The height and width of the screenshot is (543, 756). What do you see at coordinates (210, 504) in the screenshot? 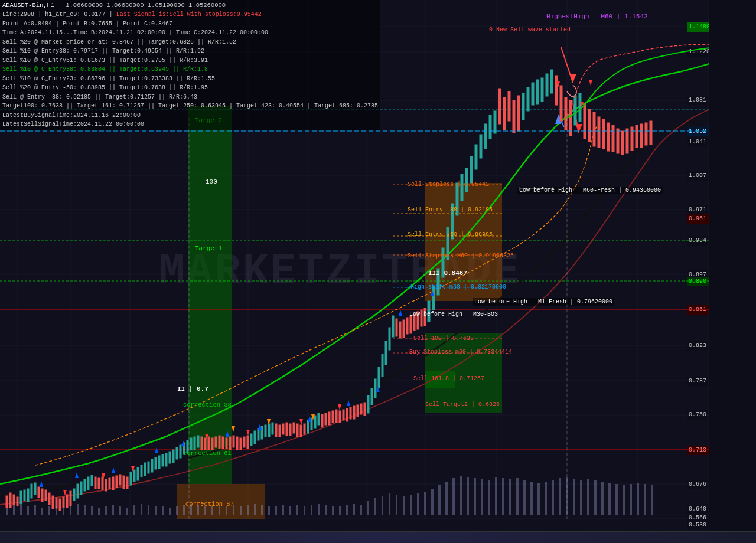
I see `correction-87-label: correction 87` at bounding box center [210, 504].